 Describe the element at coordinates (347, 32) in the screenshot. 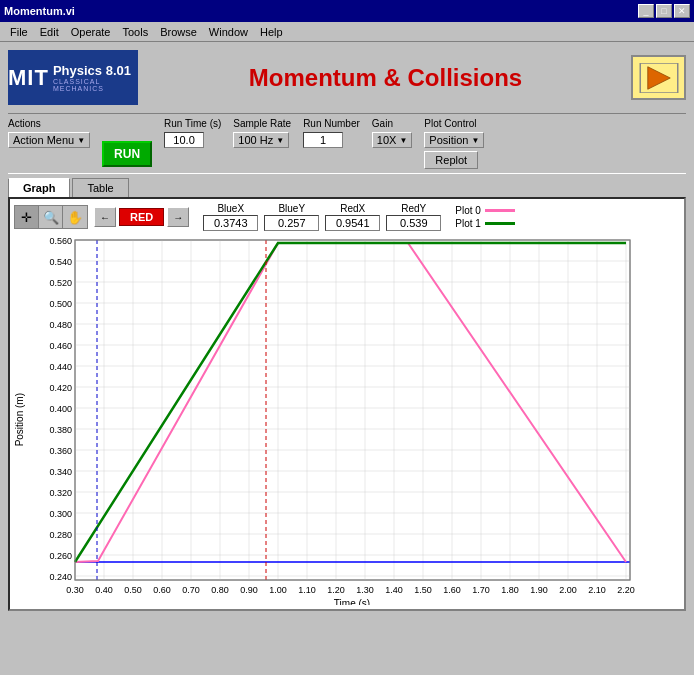

I see `menu-bar: File Edit Operate Tools Browse Window He…` at that location.